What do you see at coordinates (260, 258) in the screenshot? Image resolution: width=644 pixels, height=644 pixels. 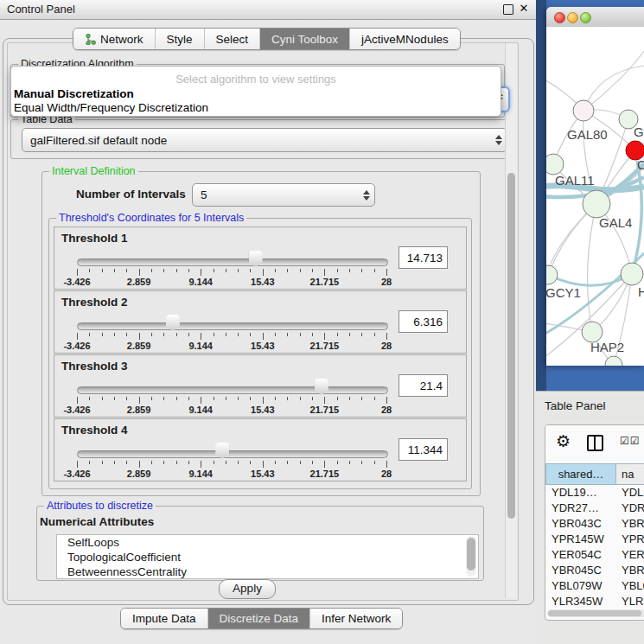 I see `threshold-1-panel: Threshold 1 -3.4262.8599.14415.4321.7152…` at bounding box center [260, 258].